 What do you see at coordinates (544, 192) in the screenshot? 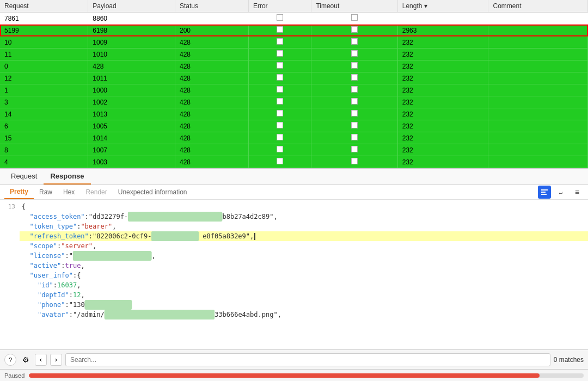
I see `pretty-icon` at bounding box center [544, 192].